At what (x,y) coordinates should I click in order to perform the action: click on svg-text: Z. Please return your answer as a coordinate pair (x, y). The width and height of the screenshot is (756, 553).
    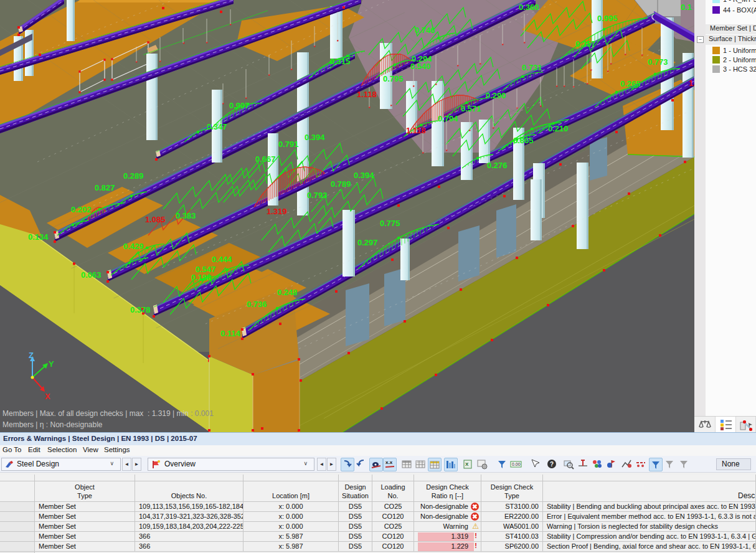
    Looking at the image, I should click on (31, 355).